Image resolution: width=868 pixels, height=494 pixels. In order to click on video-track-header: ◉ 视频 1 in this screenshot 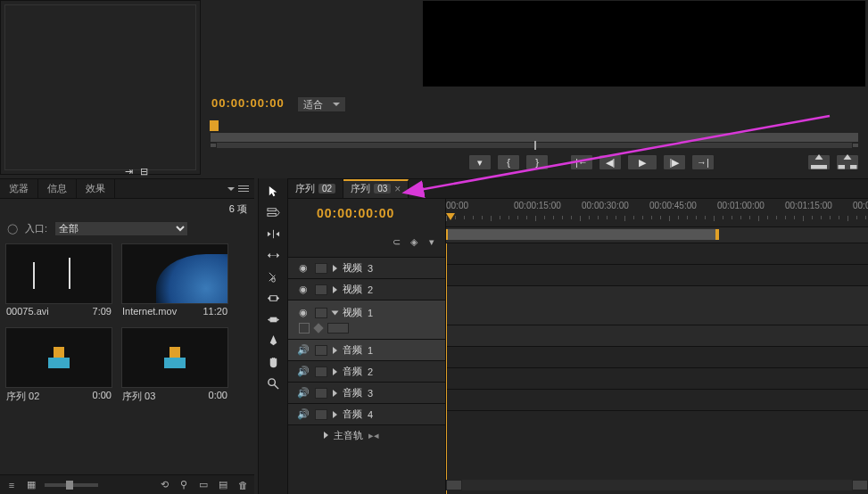, I will do `click(367, 320)`.